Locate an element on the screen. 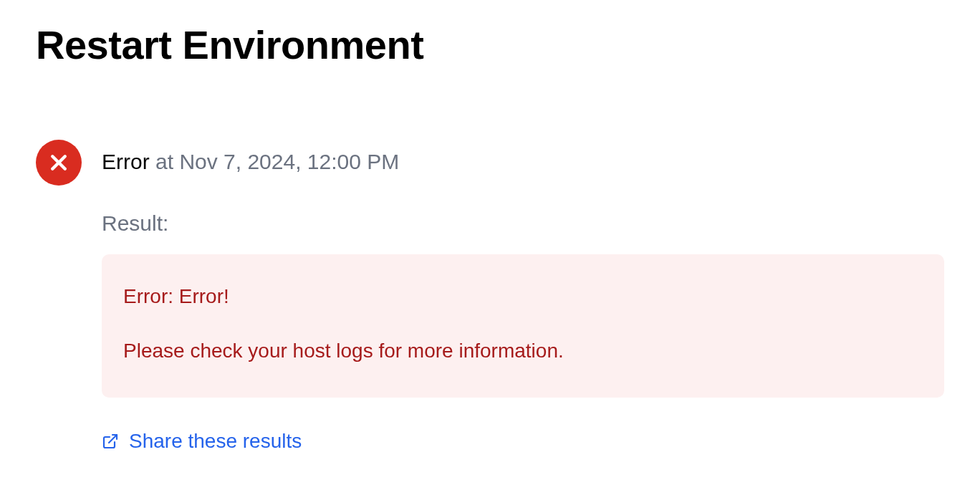 This screenshot has width=980, height=490. status-heading: Error at Nov 7, 2024, 12:00 PM is located at coordinates (523, 162).